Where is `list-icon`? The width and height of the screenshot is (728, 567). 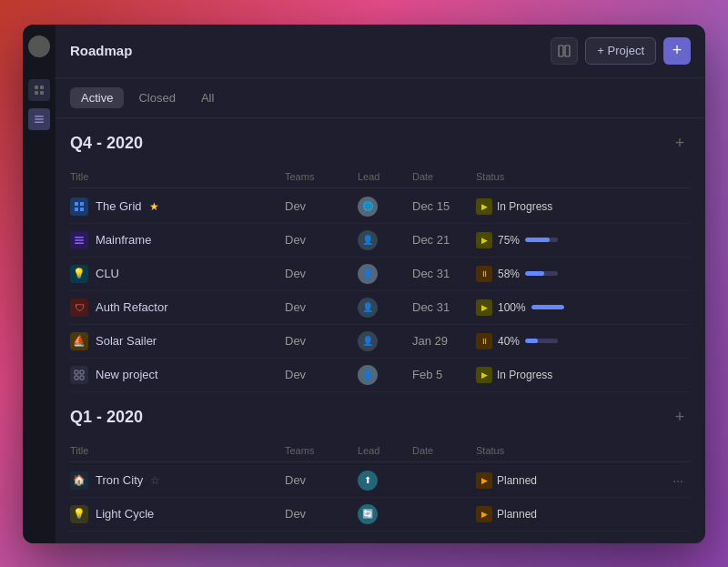
list-icon is located at coordinates (79, 240).